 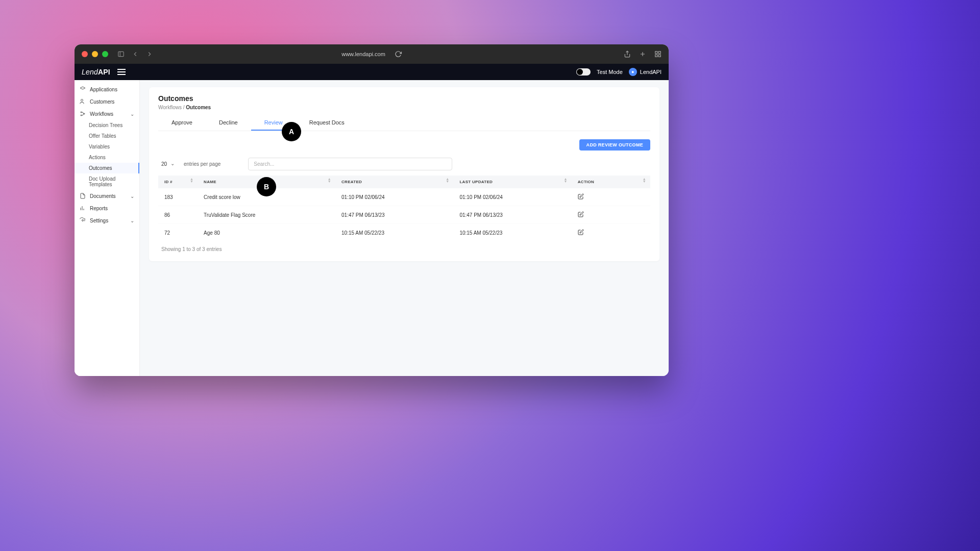 What do you see at coordinates (99, 220) in the screenshot?
I see `sidebar-item-label: Settings` at bounding box center [99, 220].